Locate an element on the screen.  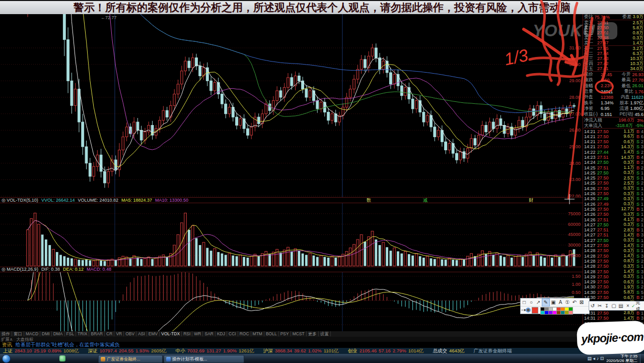
clock: 下午 2:35 2020/5/26 星期二 is located at coordinates (622, 358).